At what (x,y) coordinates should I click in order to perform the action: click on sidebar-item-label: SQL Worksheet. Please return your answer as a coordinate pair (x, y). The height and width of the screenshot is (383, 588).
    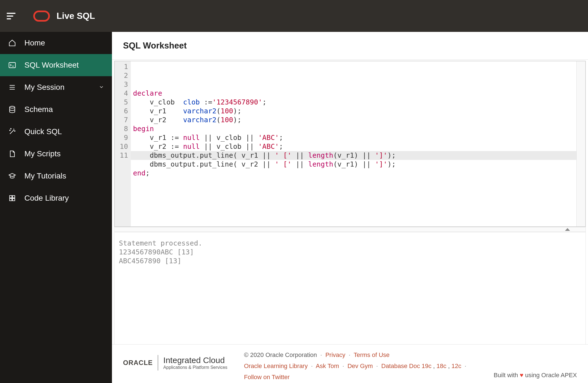
    Looking at the image, I should click on (52, 65).